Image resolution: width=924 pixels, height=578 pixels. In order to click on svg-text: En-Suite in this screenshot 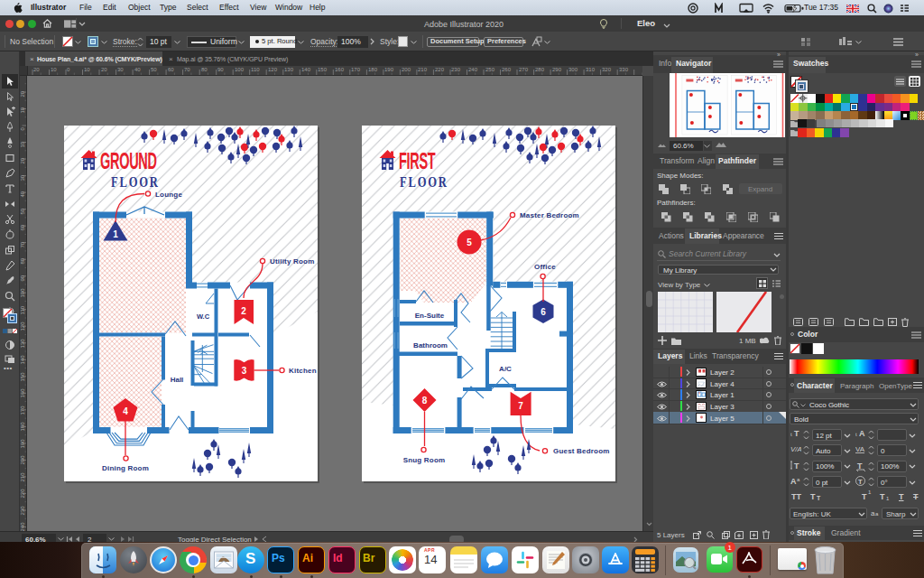, I will do `click(430, 316)`.